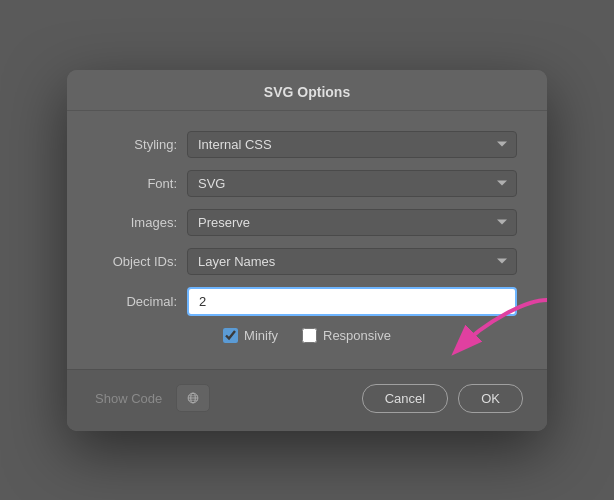  Describe the element at coordinates (357, 336) in the screenshot. I see `responsive-label: Responsive` at that location.